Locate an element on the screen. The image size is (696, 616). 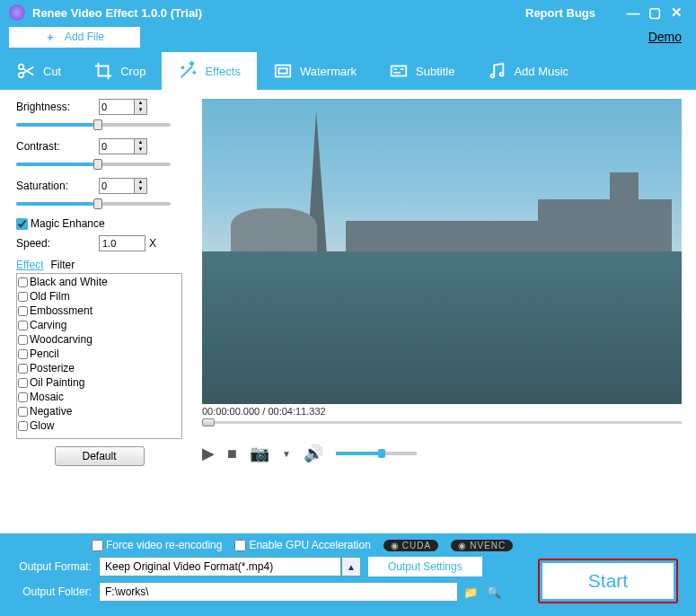
tab-add-music: Add Music is located at coordinates (528, 71).